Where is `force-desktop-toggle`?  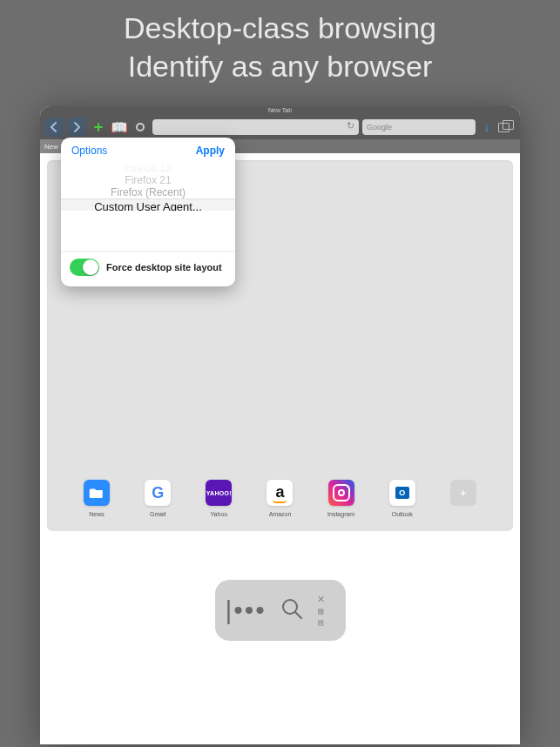
force-desktop-toggle is located at coordinates (84, 267).